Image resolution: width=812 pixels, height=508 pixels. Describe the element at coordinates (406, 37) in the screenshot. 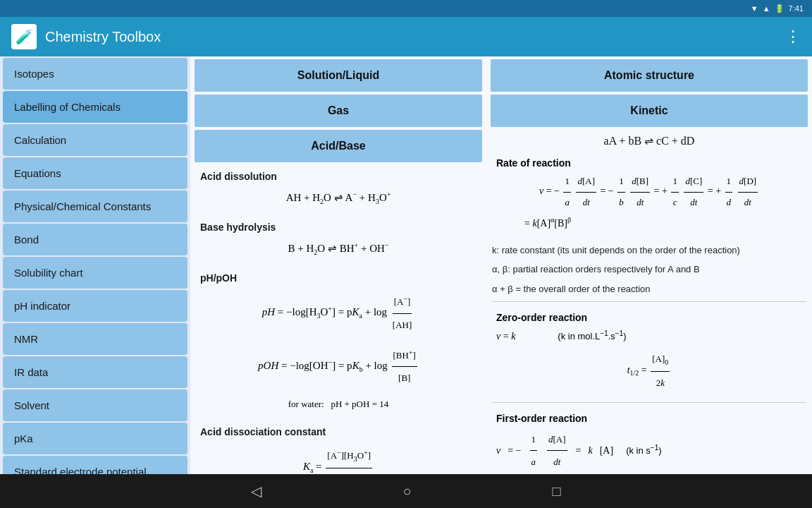

I see `app-bar: 🧪 Chemistry Toolbox ⋮` at that location.